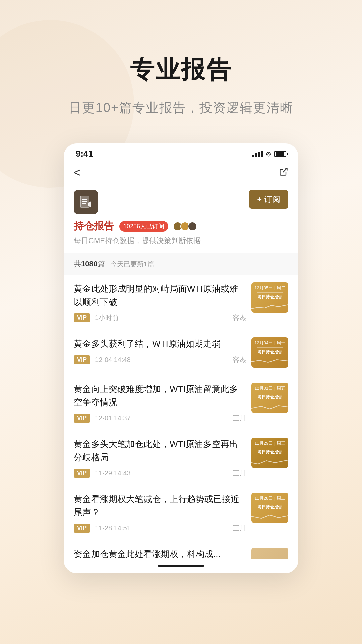  I want to click on article-content: 黄金此处形成明显的对峙局面WTI原油或难以顺利下破 VIP 1小时前 容杰, so click(160, 303).